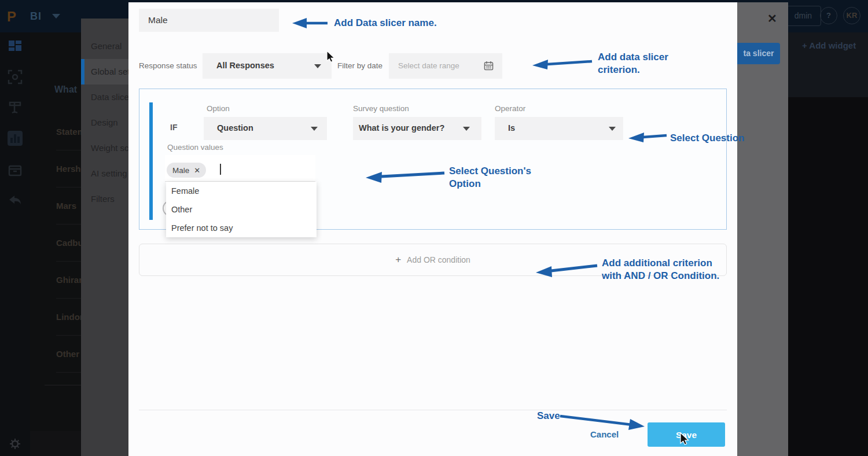  I want to click on settings-menu-item: Weight sc, so click(105, 148).